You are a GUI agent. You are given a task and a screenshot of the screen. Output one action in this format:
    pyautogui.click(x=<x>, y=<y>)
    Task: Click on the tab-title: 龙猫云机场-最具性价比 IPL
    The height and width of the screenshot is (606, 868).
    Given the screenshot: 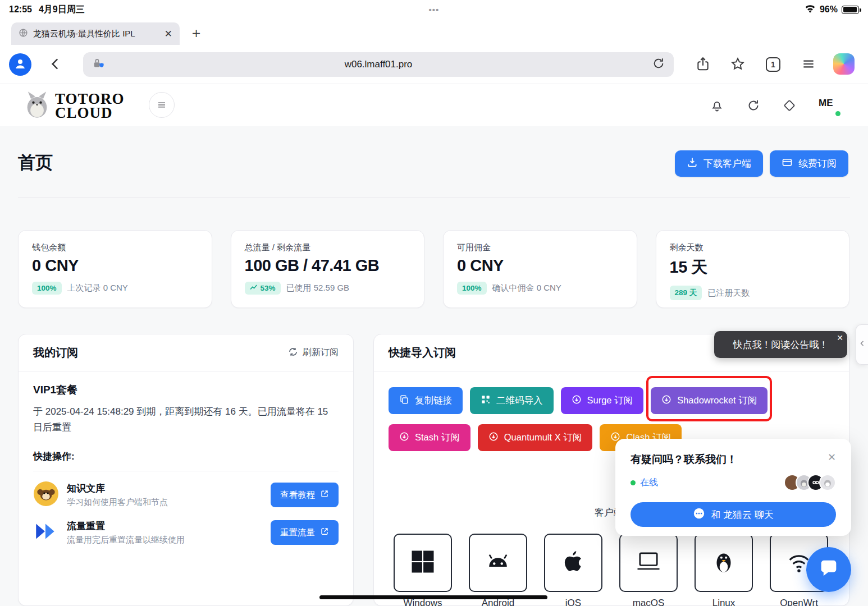 What is the action you would take?
    pyautogui.click(x=97, y=34)
    